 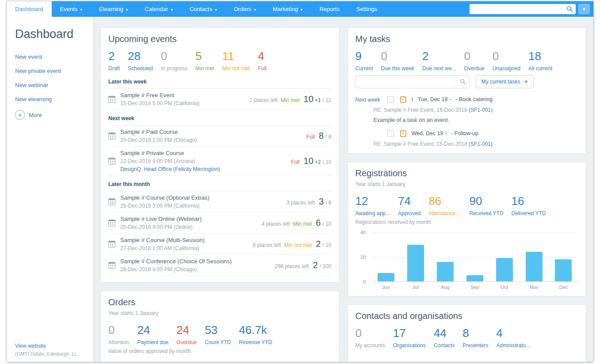 I want to click on stat-label: Unassigned, so click(x=507, y=68).